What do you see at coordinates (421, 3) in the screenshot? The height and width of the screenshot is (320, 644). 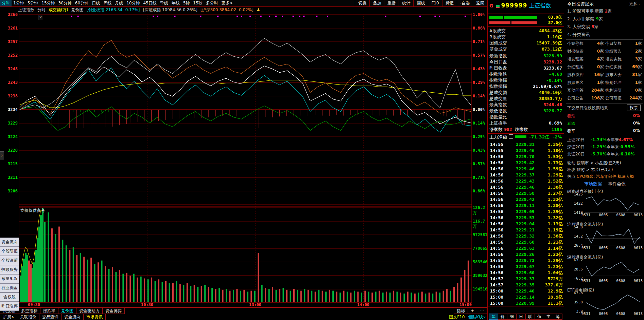 I see `toolbar-action-画线: 画线` at bounding box center [421, 3].